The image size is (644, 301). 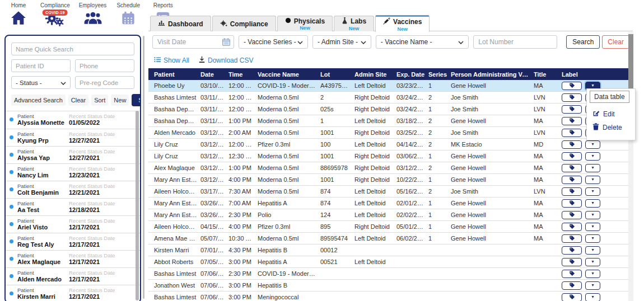 What do you see at coordinates (226, 60) in the screenshot?
I see `download-csv-link: Download CSV` at bounding box center [226, 60].